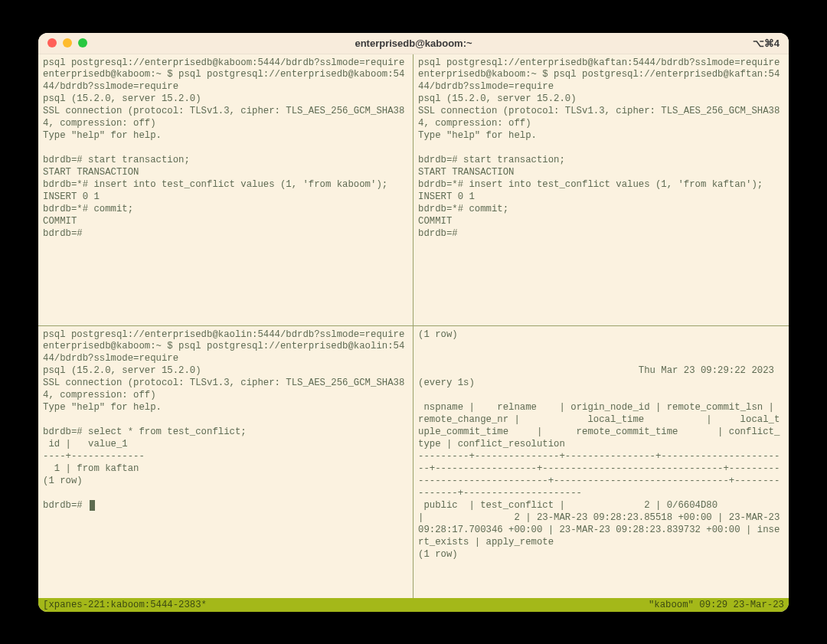  Describe the element at coordinates (414, 43) in the screenshot. I see `window-title: enterprisedb@kaboom:~` at that location.